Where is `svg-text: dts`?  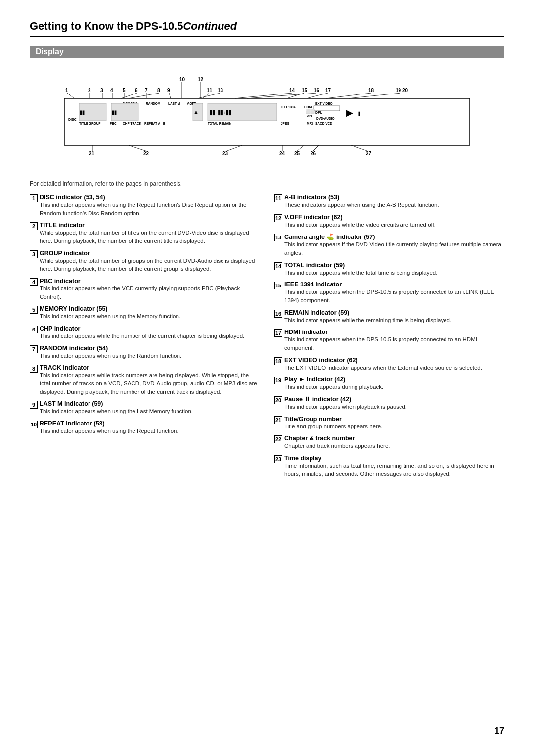 svg-text: dts is located at coordinates (310, 116).